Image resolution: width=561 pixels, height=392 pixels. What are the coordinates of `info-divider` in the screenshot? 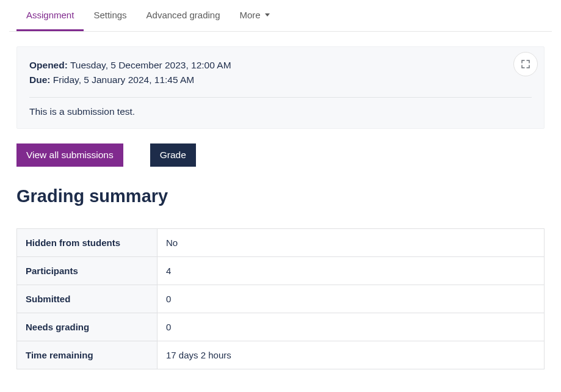 It's located at (281, 98).